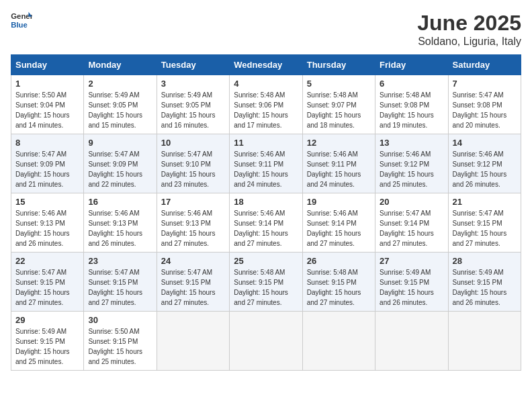 Image resolution: width=532 pixels, height=411 pixels. Describe the element at coordinates (193, 105) in the screenshot. I see `table-cell: 3 Sunrise: 5:49 AM Sunset: 9:05 PM Dayli…` at that location.